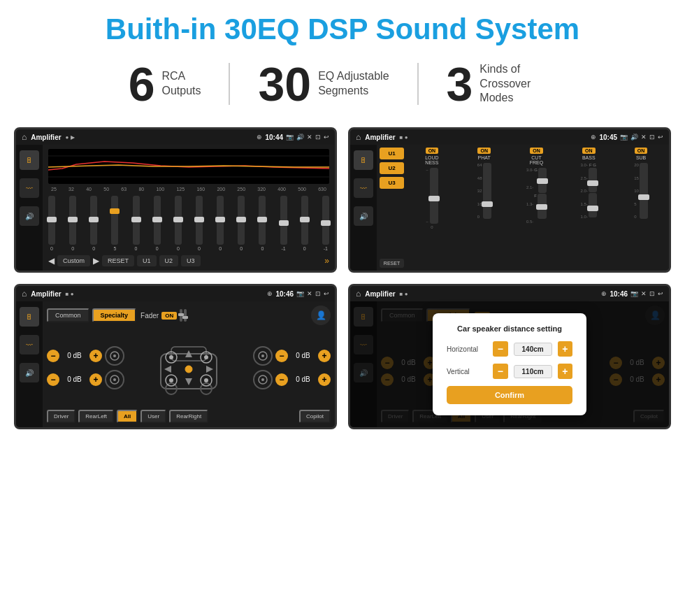  What do you see at coordinates (537, 151) in the screenshot?
I see `dsp-on-cutfreq: ON` at bounding box center [537, 151].